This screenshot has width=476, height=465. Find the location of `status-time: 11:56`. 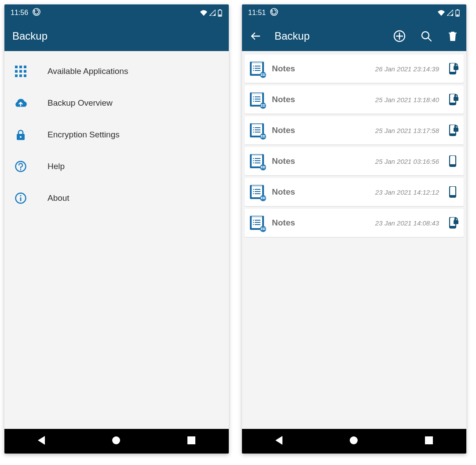

status-time: 11:56 is located at coordinates (19, 13).